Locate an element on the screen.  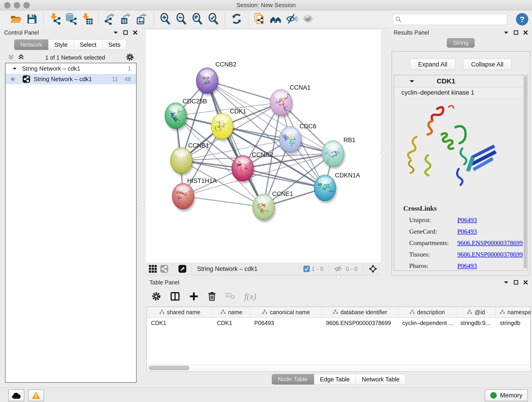
crosslink-value-0: P06493 is located at coordinates (467, 220).